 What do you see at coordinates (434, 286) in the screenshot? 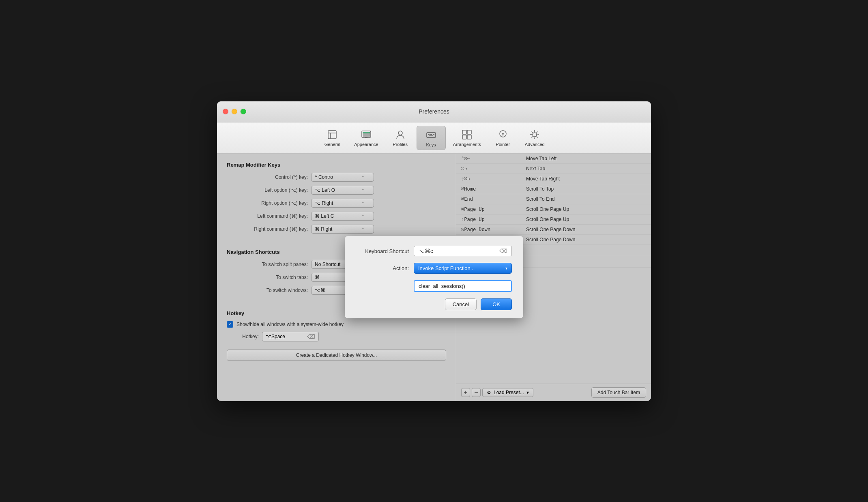
I see `modal-function-row` at bounding box center [434, 286].